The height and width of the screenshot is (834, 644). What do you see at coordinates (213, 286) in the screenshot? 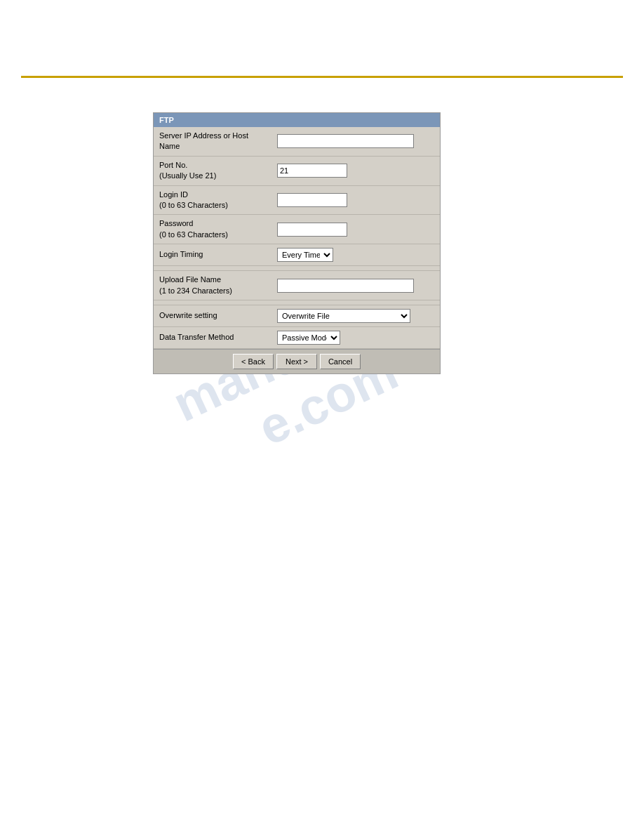
I see `upload-file-label: Upload File Name (1 to 234 Characters)` at bounding box center [213, 286].